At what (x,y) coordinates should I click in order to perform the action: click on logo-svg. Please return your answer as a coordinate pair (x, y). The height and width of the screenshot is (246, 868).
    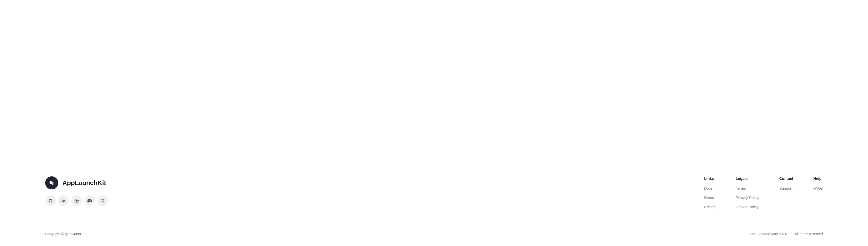
    Looking at the image, I should click on (52, 183).